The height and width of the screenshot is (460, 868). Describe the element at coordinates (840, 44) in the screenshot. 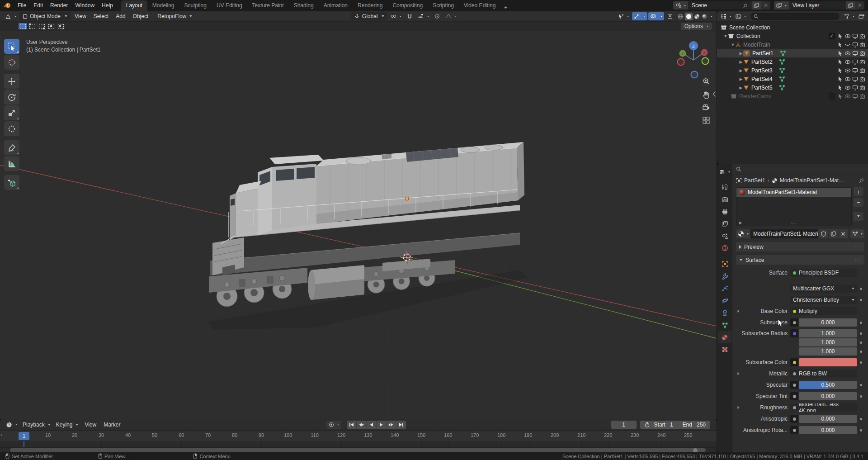

I see `modeltrain-selectable-icon` at that location.